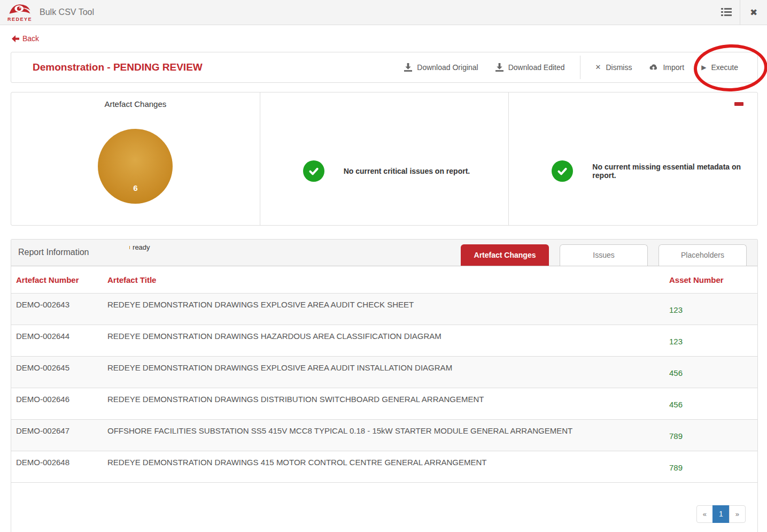 The height and width of the screenshot is (532, 767). What do you see at coordinates (653, 67) in the screenshot?
I see `cloud-upload-icon` at bounding box center [653, 67].